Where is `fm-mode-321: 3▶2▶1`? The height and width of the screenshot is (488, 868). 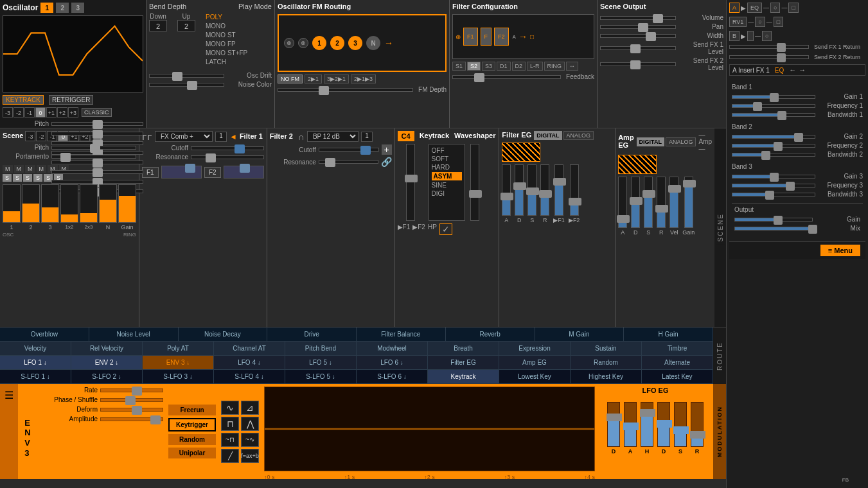
fm-mode-321: 3▶2▶1 is located at coordinates (337, 79).